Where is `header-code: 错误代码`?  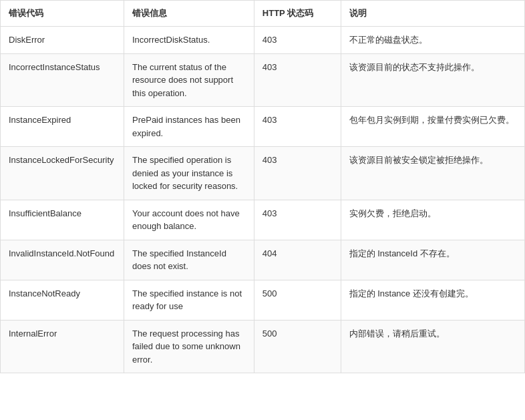
header-code: 错误代码 is located at coordinates (63, 13).